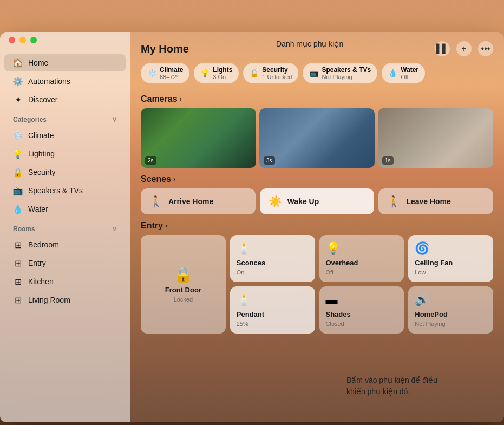  I want to click on callout-bottom: Bấm vào phụ kiện để điềukhiển phụ kiện đ…, so click(392, 386).